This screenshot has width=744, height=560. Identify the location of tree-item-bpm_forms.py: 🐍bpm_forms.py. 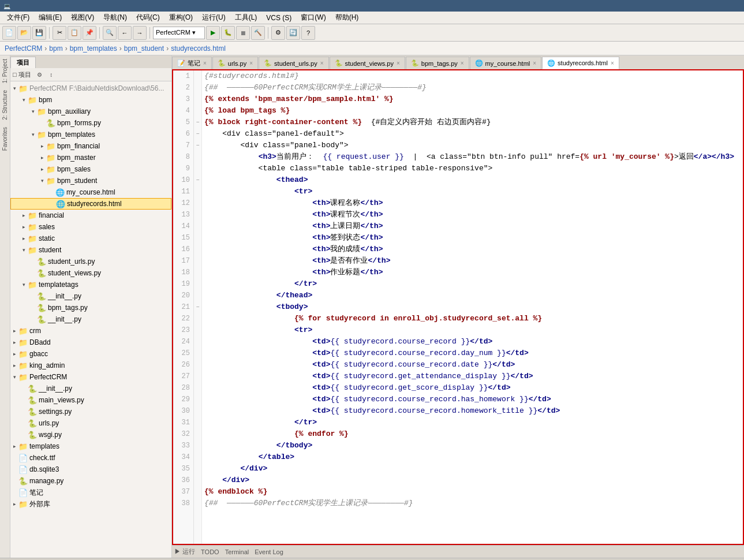
(91, 123).